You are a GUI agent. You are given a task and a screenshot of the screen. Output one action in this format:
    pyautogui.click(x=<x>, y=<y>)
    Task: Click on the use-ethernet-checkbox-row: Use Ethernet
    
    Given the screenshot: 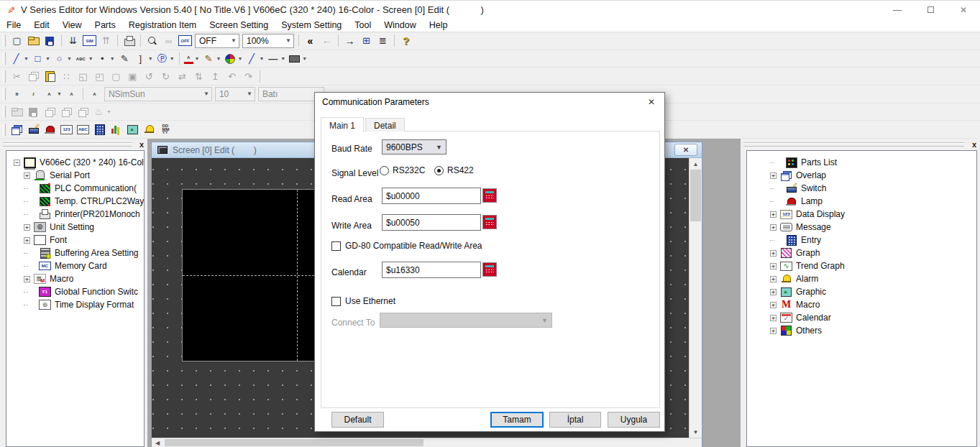 What is the action you would take?
    pyautogui.click(x=364, y=301)
    